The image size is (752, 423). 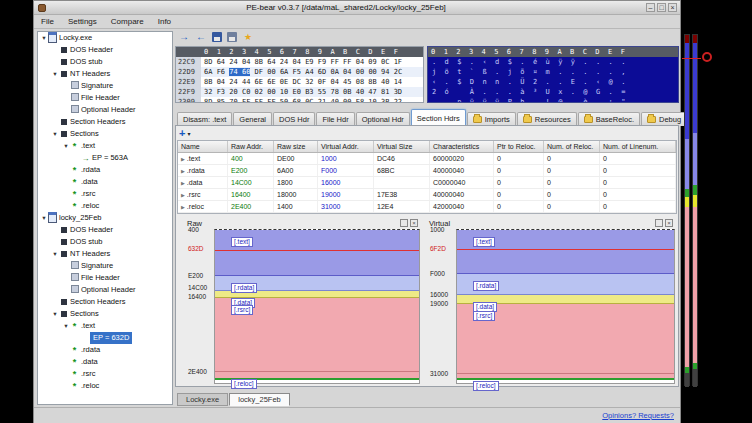 What do you see at coordinates (672, 8) in the screenshot?
I see `close-icon: ×` at bounding box center [672, 8].